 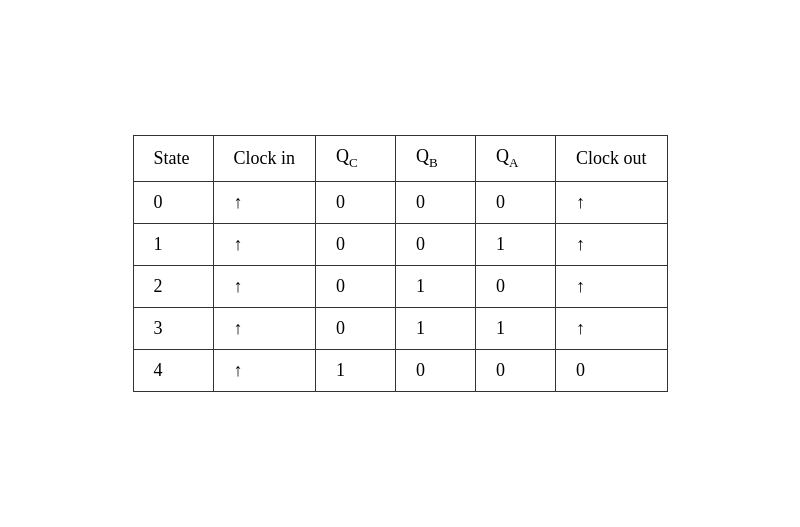 I want to click on cell-state: 2, so click(x=173, y=286).